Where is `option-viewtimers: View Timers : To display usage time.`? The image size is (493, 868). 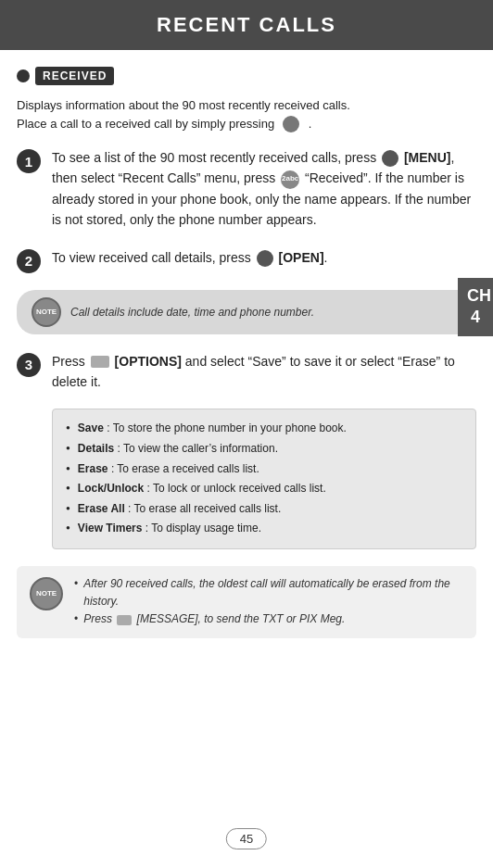 option-viewtimers: View Timers : To display usage time. is located at coordinates (264, 529).